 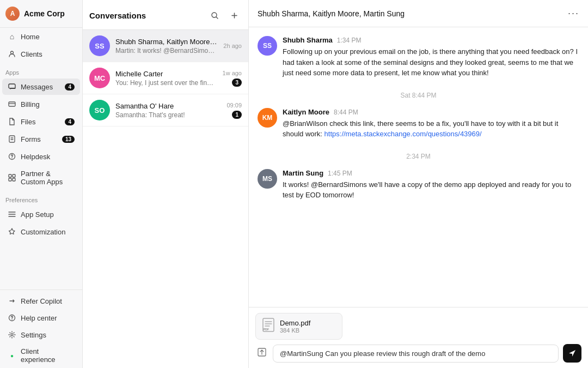 What do you see at coordinates (168, 115) in the screenshot?
I see `conv-preview: Samantha: That's great!` at bounding box center [168, 115].